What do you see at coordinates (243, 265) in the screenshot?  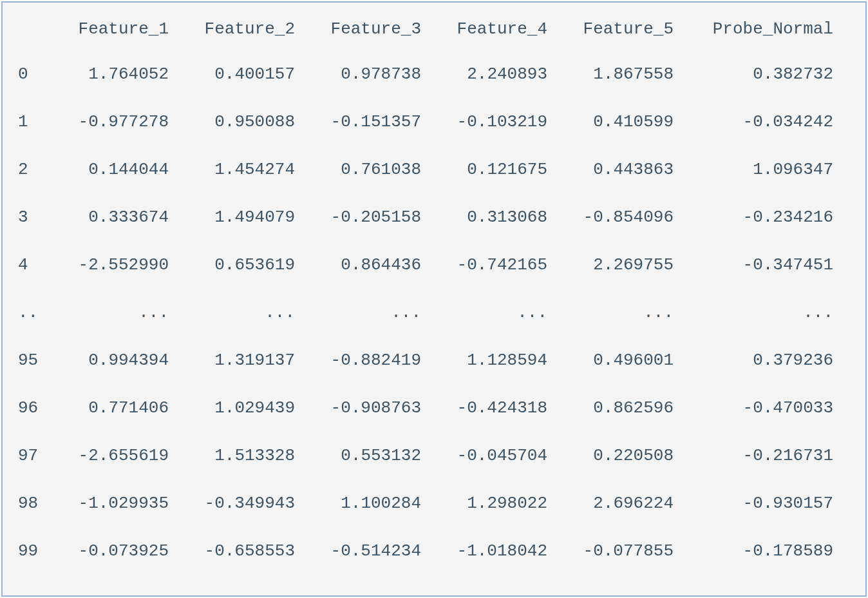 I see `cell: 0.653619` at bounding box center [243, 265].